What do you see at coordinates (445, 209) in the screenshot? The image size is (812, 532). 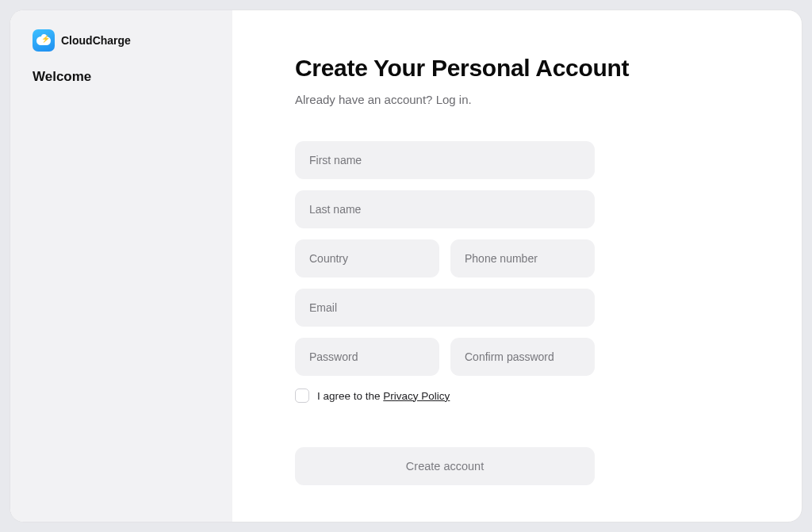 I see `last-name-input` at bounding box center [445, 209].